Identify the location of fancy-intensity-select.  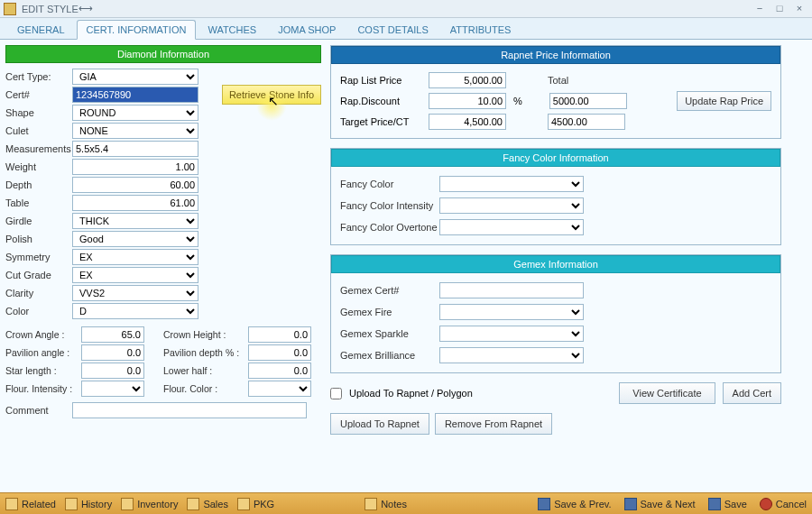
(512, 206).